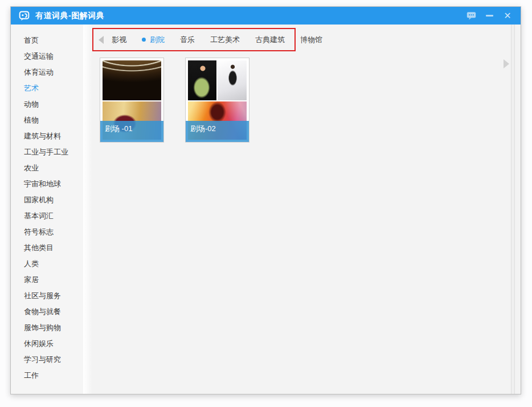 The image size is (532, 407). Describe the element at coordinates (47, 232) in the screenshot. I see `sidebar-item-12: 符号标志` at that location.